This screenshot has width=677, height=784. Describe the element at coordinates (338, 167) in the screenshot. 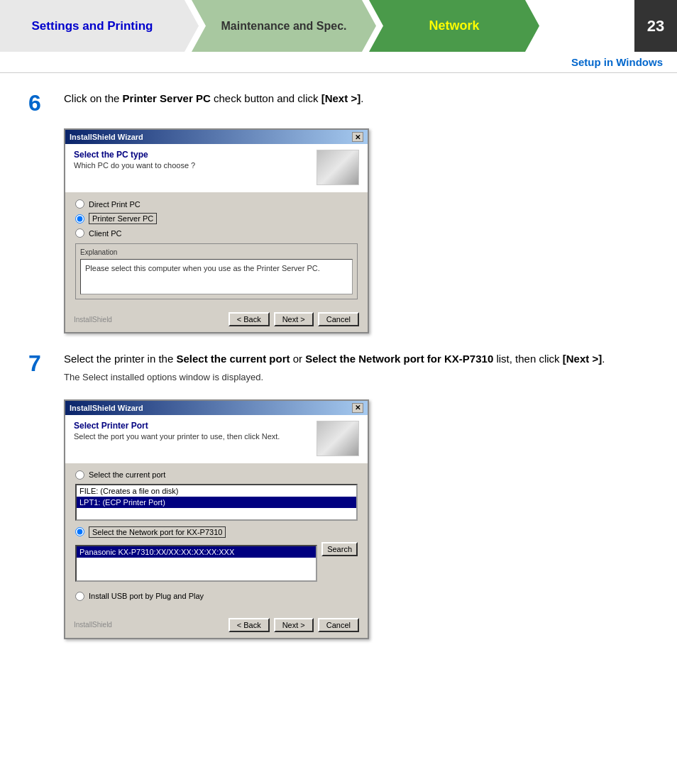

I see `dialog1-header-image` at that location.